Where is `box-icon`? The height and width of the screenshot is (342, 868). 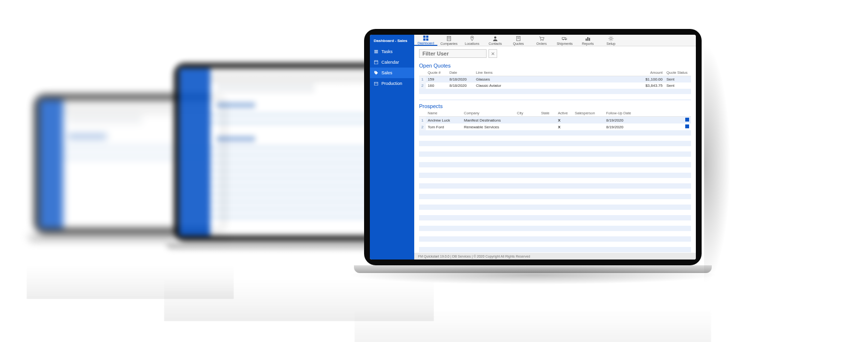
box-icon is located at coordinates (376, 83).